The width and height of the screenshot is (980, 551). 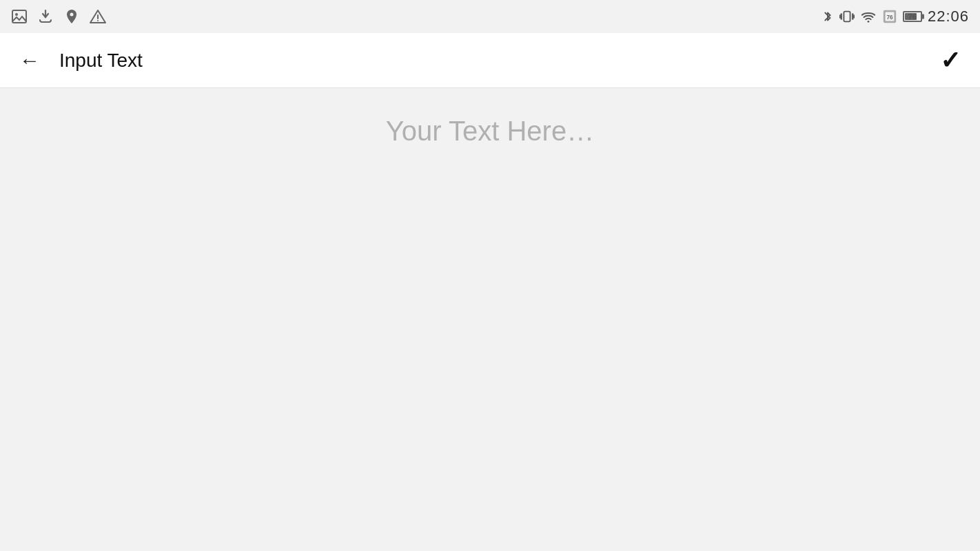 What do you see at coordinates (98, 17) in the screenshot?
I see `warning-icon` at bounding box center [98, 17].